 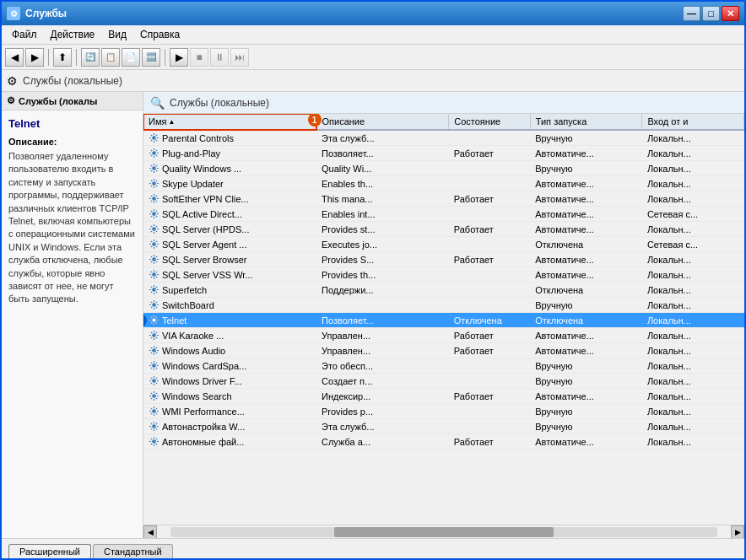 I want to click on horizontal-scrollbar: ◀ ▶, so click(x=444, y=531).